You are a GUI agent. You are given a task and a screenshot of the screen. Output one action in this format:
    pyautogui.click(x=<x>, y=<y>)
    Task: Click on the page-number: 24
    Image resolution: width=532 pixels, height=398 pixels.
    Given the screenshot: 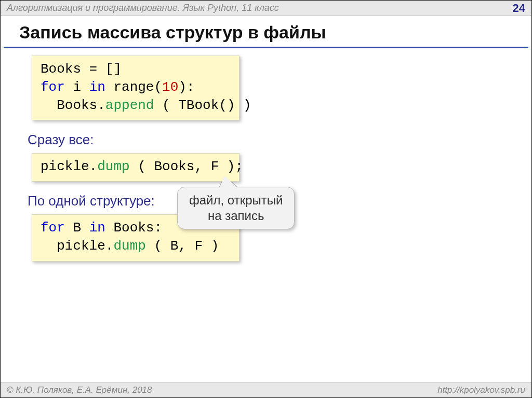 What is the action you would take?
    pyautogui.click(x=519, y=8)
    